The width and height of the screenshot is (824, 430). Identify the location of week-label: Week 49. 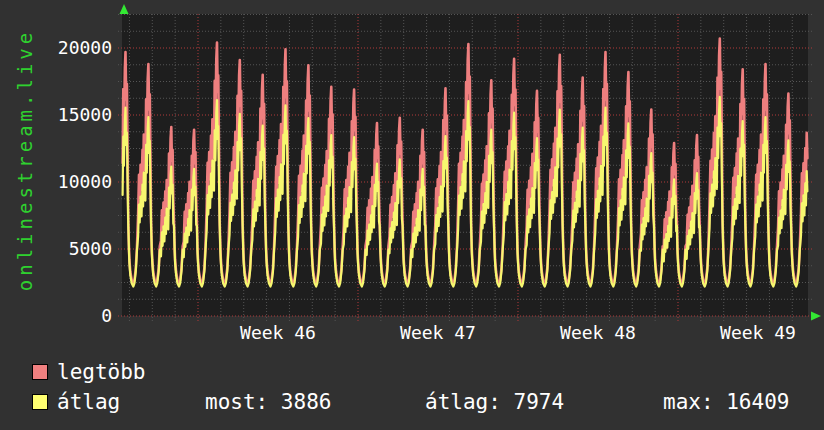
(751, 333).